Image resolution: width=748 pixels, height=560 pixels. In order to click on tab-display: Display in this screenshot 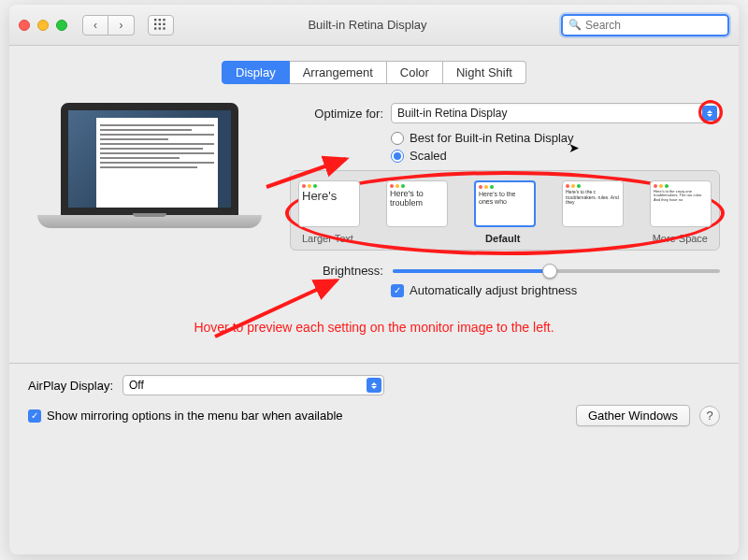, I will do `click(256, 73)`.